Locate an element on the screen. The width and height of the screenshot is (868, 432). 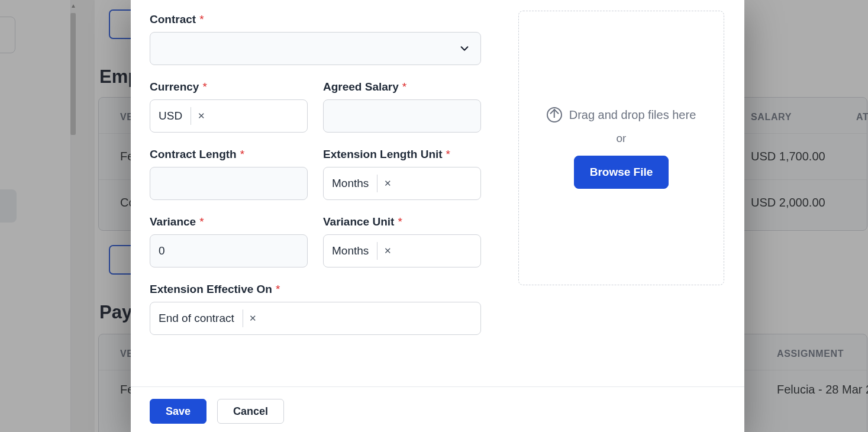
col-header-at: AT is located at coordinates (862, 117).